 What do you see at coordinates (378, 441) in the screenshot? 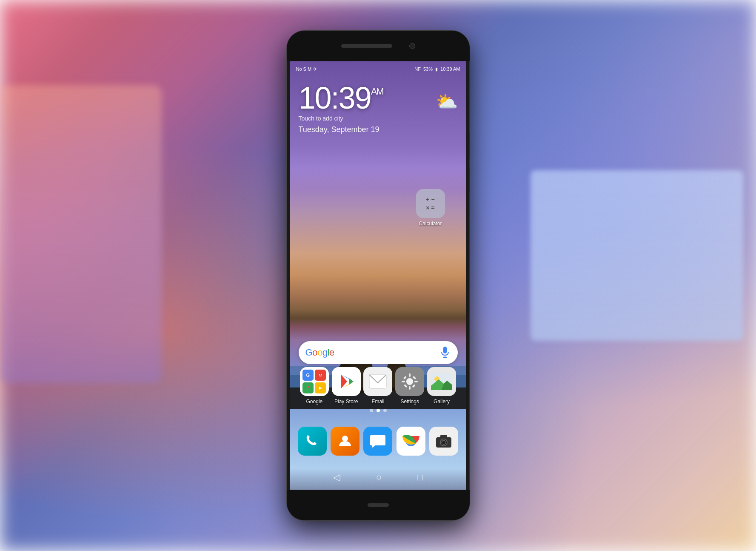
I see `messages-app-icon` at bounding box center [378, 441].